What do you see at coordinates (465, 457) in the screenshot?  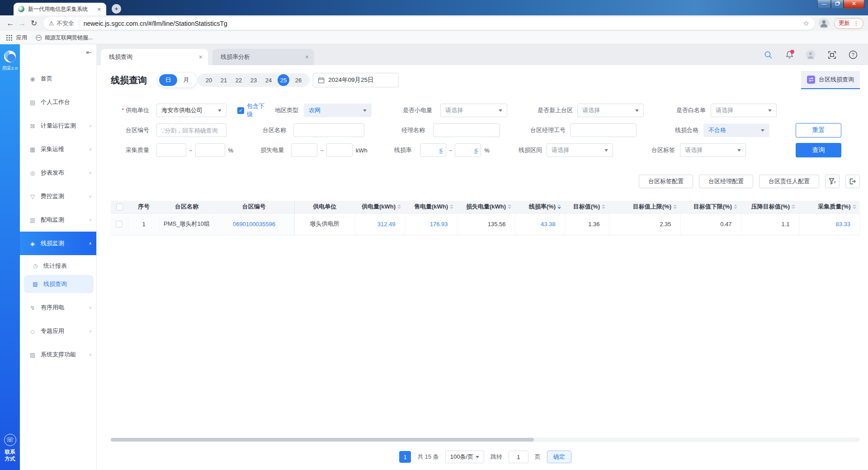 I see `page-size-select: 100条/页` at bounding box center [465, 457].